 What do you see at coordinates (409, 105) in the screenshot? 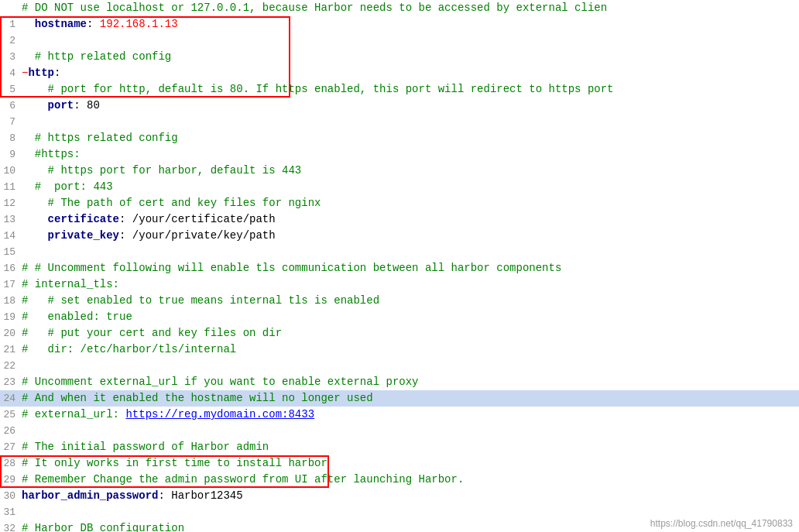
I see `line-content: port: 80` at bounding box center [409, 105].